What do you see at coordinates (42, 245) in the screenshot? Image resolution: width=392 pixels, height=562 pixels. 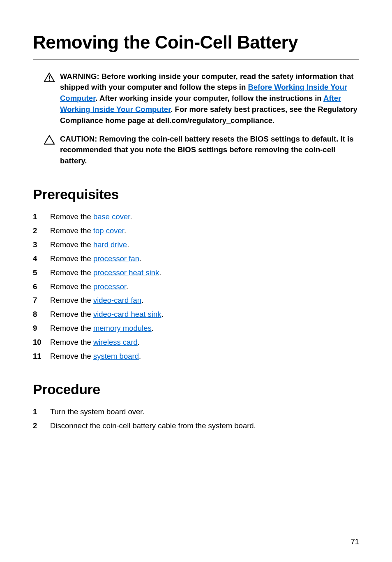 I see `list-item-number: 3` at bounding box center [42, 245].